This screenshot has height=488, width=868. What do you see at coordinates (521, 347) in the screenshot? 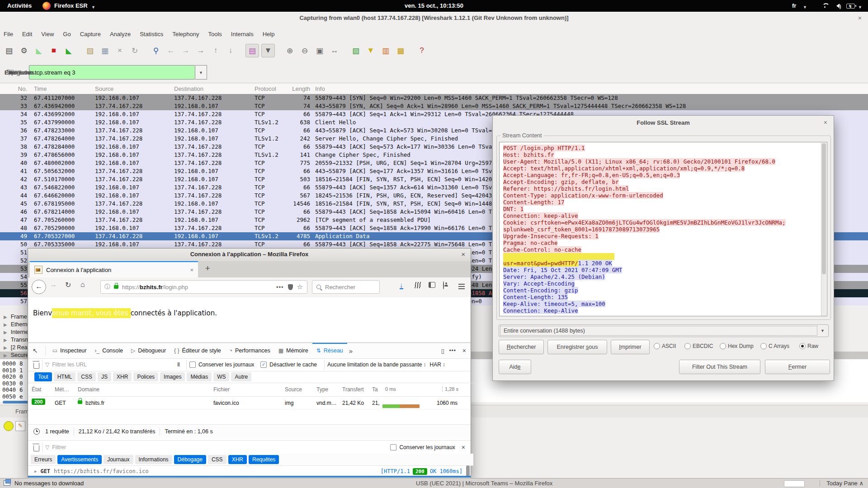
I see `find-button: Rechercher` at bounding box center [521, 347].